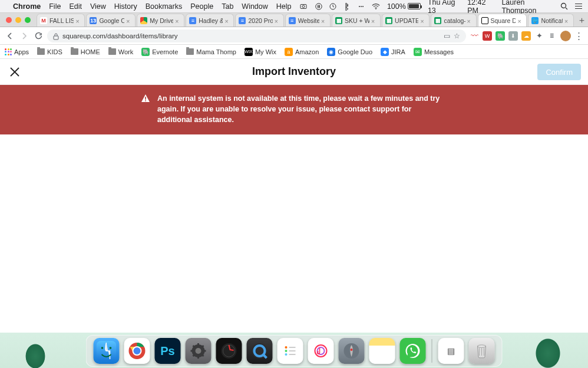 The width and height of the screenshot is (588, 368). I want to click on dock-app-quicktime, so click(260, 351).